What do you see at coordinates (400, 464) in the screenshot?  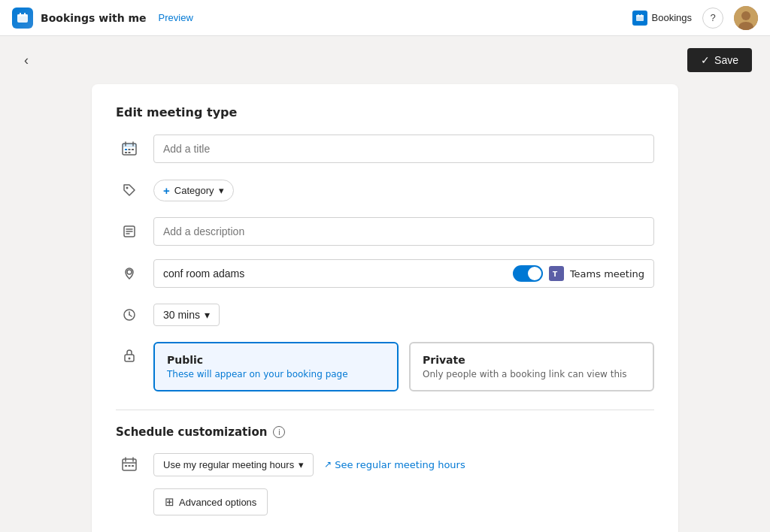 I see `see-hours-label: See regular meeting hours` at bounding box center [400, 464].